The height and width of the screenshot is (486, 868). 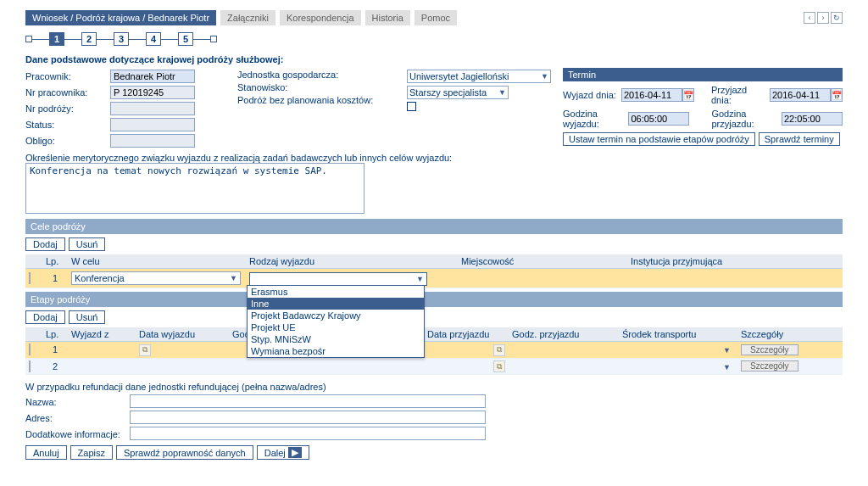 I want to click on cele-row-1: 1 Konferencja ▼ ▼, so click(x=434, y=278).